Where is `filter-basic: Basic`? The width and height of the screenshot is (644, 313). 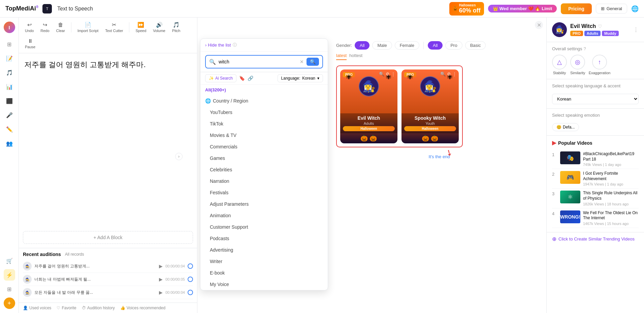 filter-basic: Basic is located at coordinates (476, 45).